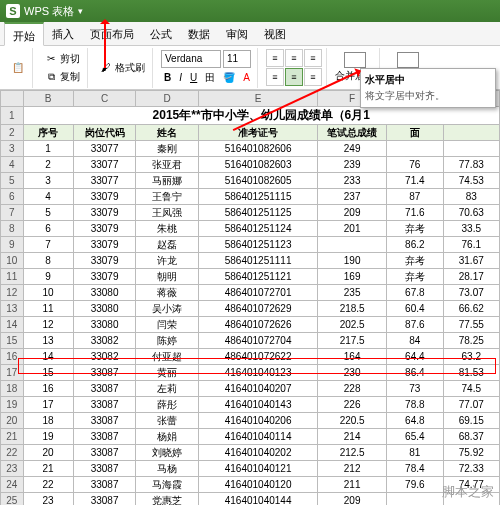 The height and width of the screenshot is (505, 500). What do you see at coordinates (258, 389) in the screenshot?
I see `cell: 416401040207` at bounding box center [258, 389].